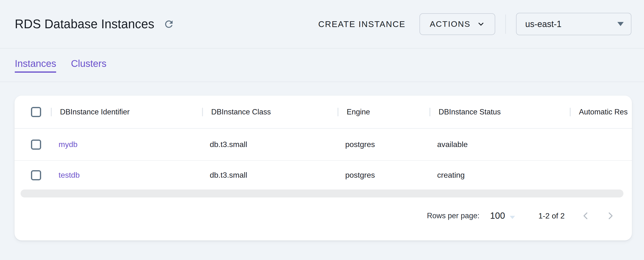 This screenshot has width=644, height=260. I want to click on column-header-status: DBInstance Status, so click(500, 112).